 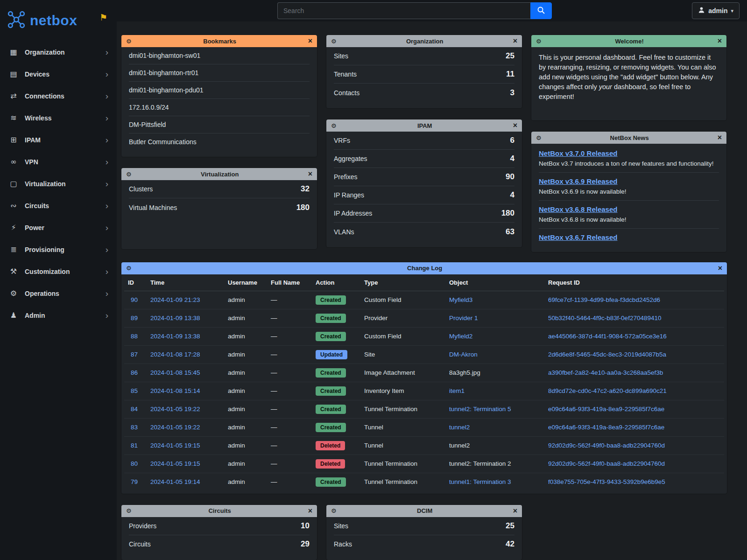 I want to click on stat-value: 63, so click(x=510, y=232).